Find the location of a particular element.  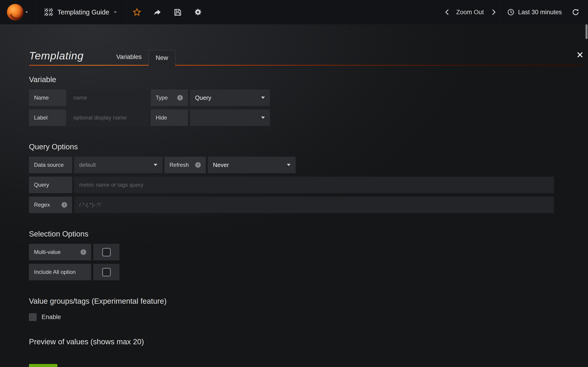

query-input is located at coordinates (314, 185).